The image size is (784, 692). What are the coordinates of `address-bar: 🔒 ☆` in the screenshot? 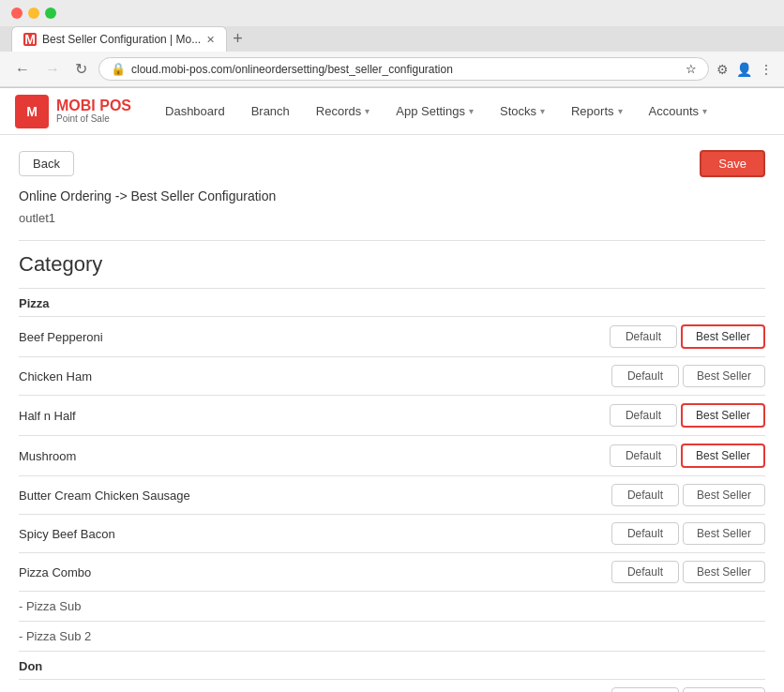 It's located at (403, 69).